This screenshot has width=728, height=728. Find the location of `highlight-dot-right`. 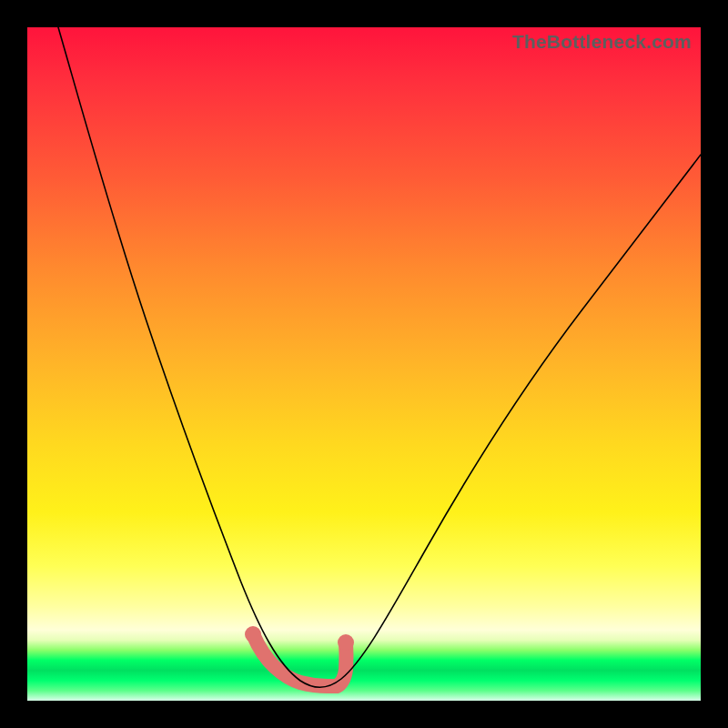

highlight-dot-right is located at coordinates (346, 642).